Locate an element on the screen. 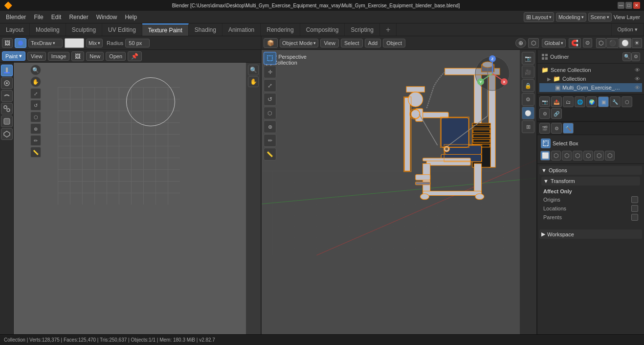  compositor-button: ⊞ is located at coordinates (528, 127).